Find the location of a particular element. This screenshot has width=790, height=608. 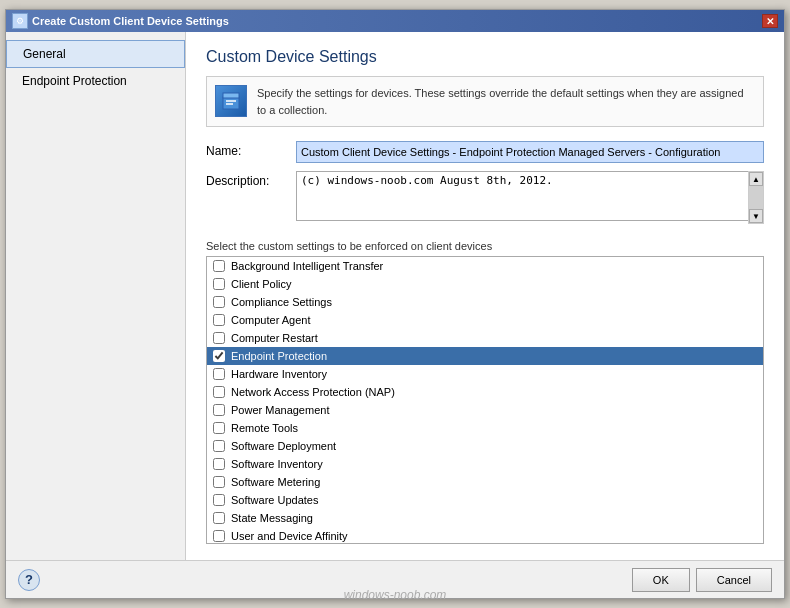

list-item: Power Management is located at coordinates (485, 410).